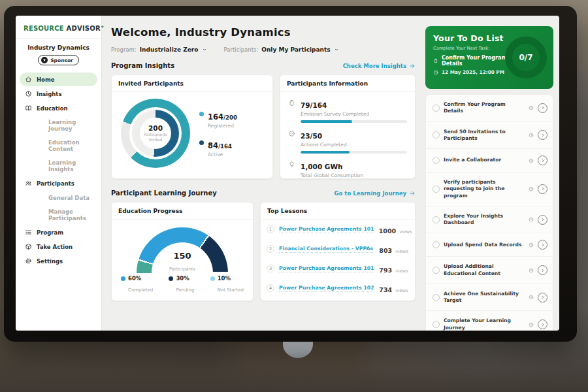 The width and height of the screenshot is (588, 392). What do you see at coordinates (489, 270) in the screenshot?
I see `todo-task-row: Upload Additional Educational Content` at bounding box center [489, 270].